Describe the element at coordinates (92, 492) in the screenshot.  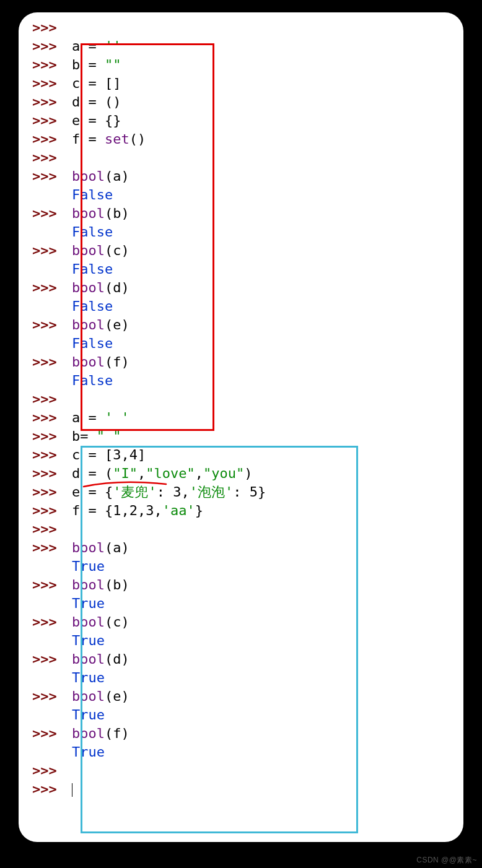
I see `token-var: e = {` at that location.